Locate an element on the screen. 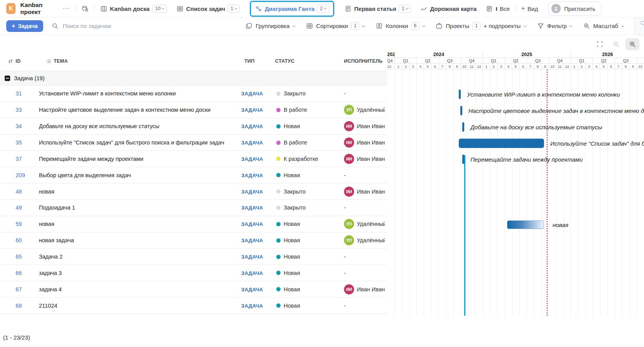 This screenshot has height=347, width=644. task-assignee: - is located at coordinates (365, 208).